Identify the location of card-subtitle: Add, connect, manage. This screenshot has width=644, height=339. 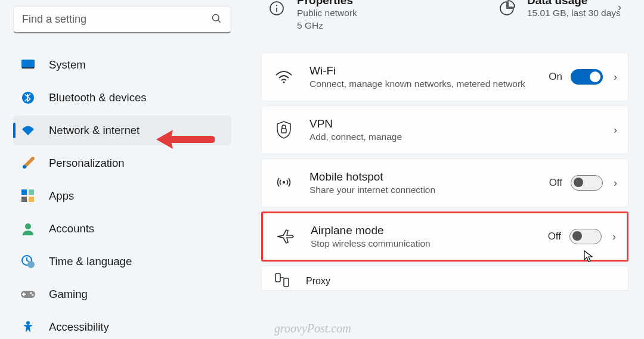
(462, 137).